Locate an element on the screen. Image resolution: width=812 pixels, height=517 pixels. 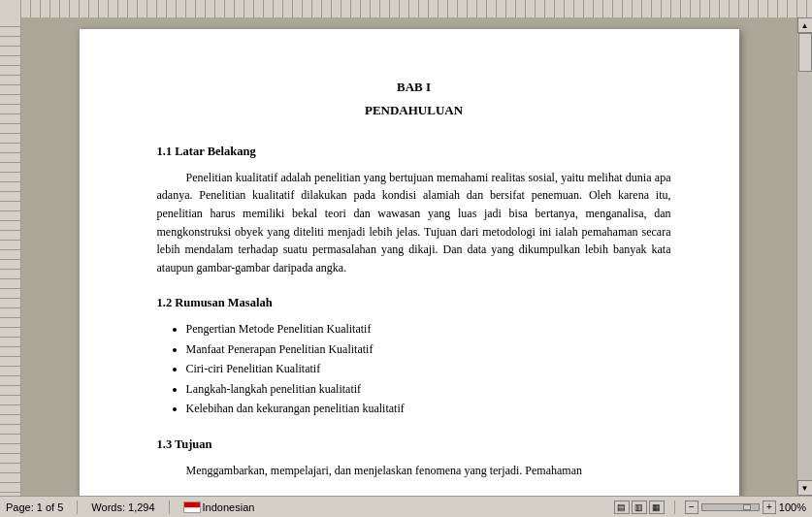
zoom-level: 100% is located at coordinates (793, 507).